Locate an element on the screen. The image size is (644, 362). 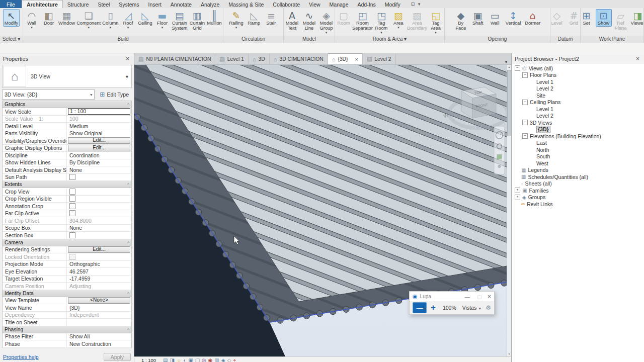
view-tab-3d: ⌂3D is located at coordinates (259, 59).